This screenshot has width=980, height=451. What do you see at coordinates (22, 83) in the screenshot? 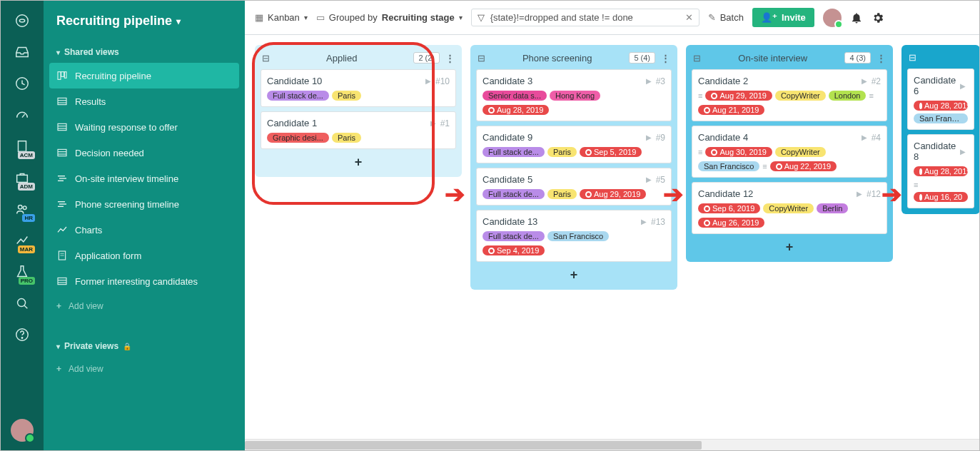
I see `clock-icon` at bounding box center [22, 83].